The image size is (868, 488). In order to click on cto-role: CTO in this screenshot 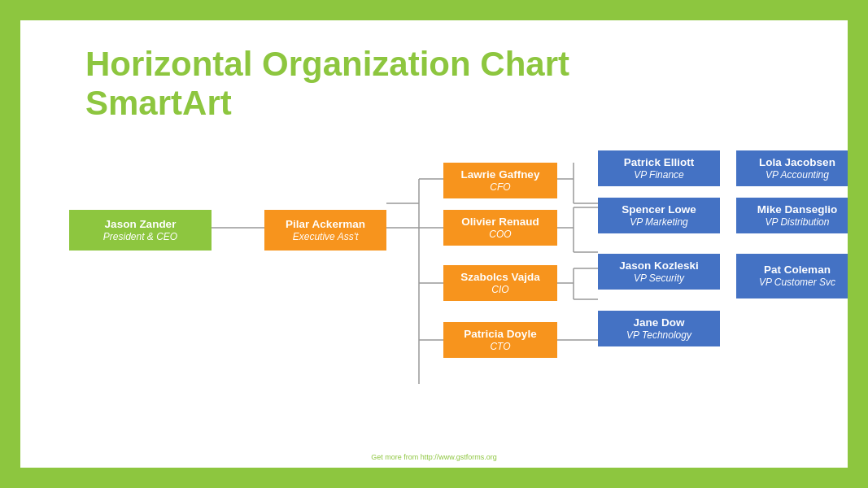, I will do `click(499, 346)`.